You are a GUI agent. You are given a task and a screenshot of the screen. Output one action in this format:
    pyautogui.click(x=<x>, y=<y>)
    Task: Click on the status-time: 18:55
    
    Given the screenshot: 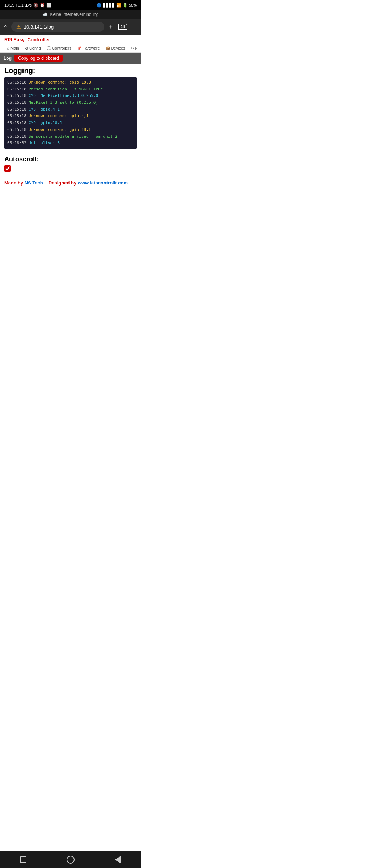 What is the action you would take?
    pyautogui.click(x=9, y=5)
    